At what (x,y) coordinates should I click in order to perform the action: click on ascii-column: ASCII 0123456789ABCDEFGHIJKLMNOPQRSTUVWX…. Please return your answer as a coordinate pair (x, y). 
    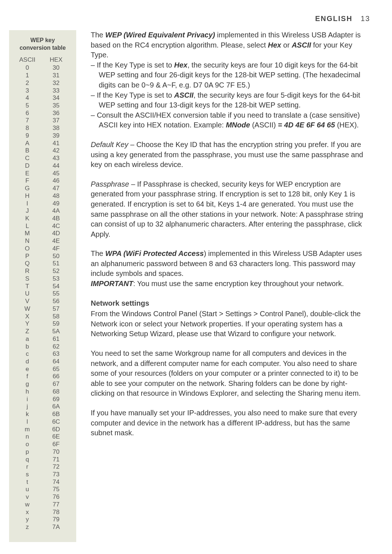
    Looking at the image, I should click on (27, 294).